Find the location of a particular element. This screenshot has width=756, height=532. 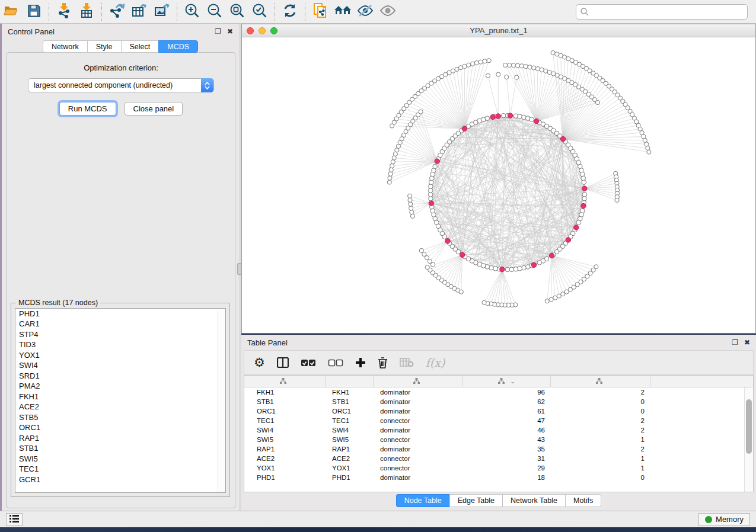

tab-select: Select is located at coordinates (140, 46).